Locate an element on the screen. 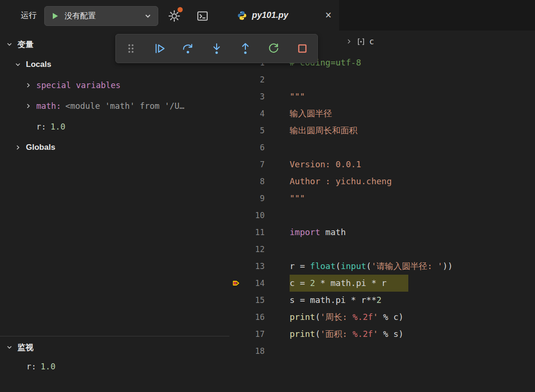  tree-row-r: r:1.0 is located at coordinates (115, 127).